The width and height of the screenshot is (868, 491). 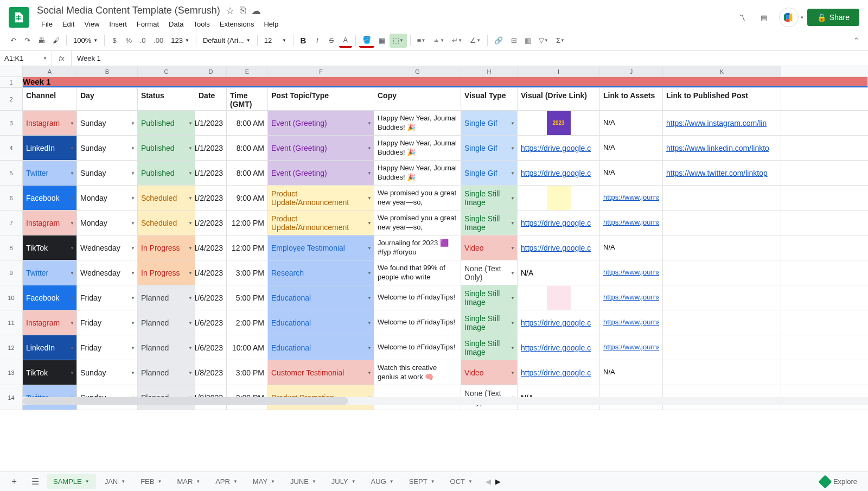 I want to click on hdr-drive: Visual (Drive Link), so click(x=559, y=99).